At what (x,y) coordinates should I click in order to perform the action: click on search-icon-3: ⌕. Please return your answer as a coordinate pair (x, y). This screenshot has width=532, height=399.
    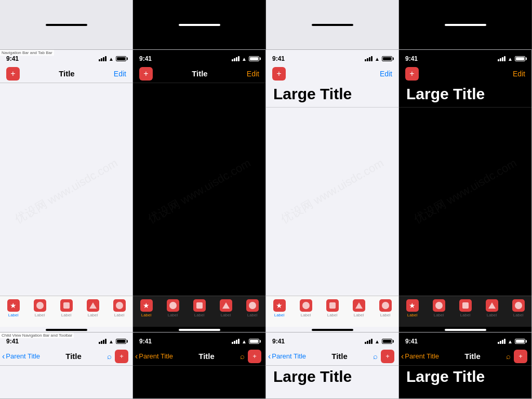
    Looking at the image, I should click on (375, 356).